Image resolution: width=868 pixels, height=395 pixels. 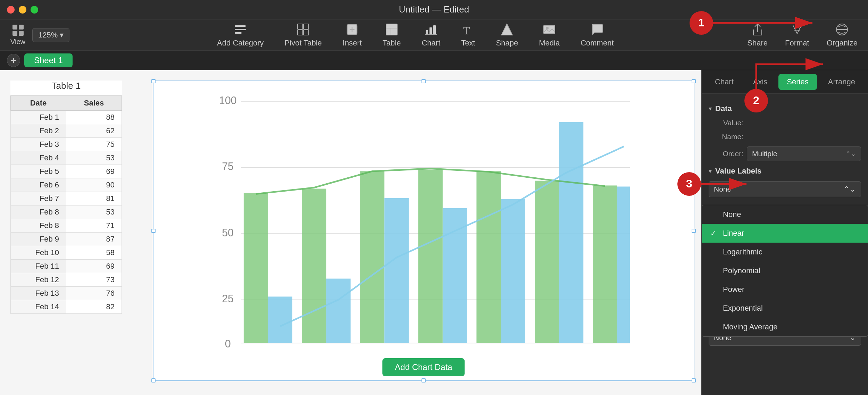 What do you see at coordinates (724, 82) in the screenshot?
I see `tab-chart: Chart` at bounding box center [724, 82].